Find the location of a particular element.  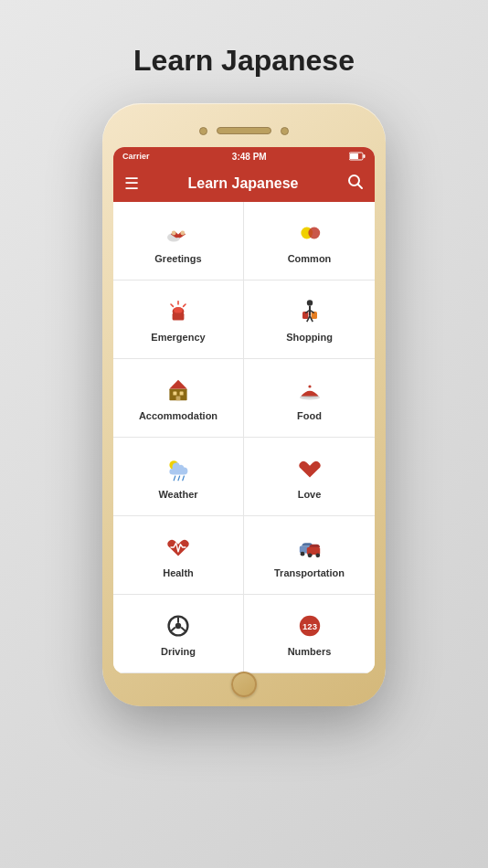

phone-camera-right is located at coordinates (285, 132).